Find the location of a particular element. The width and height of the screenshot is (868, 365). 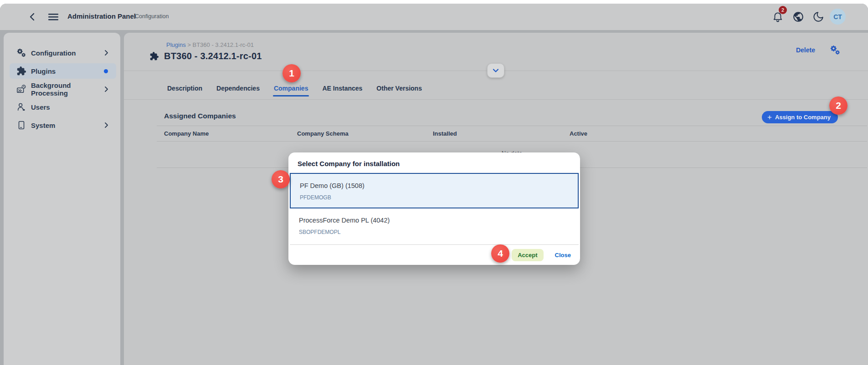

moon-icon is located at coordinates (818, 17).